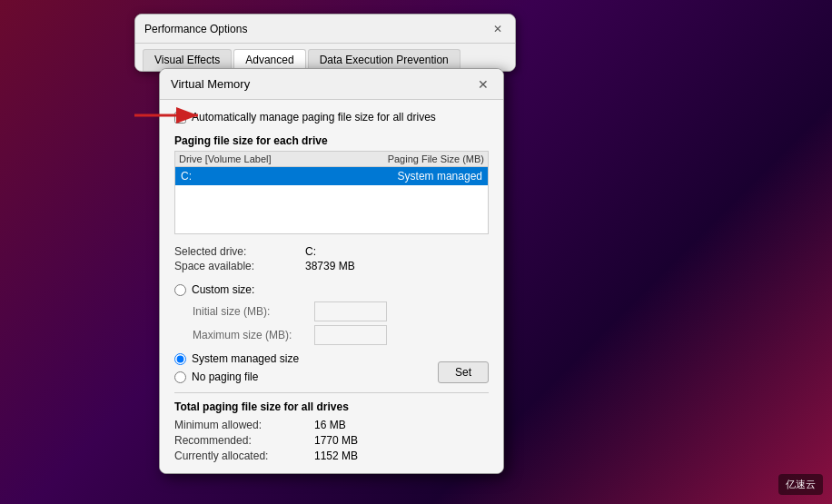  Describe the element at coordinates (332, 200) in the screenshot. I see `drive-list: C: System managed` at that location.